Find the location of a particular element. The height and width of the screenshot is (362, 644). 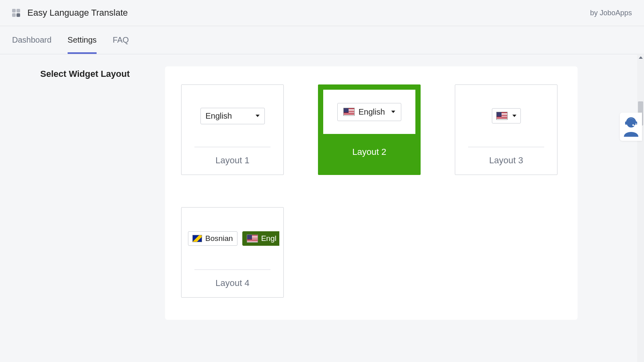

header-left: Easy Language Translate is located at coordinates (70, 13).